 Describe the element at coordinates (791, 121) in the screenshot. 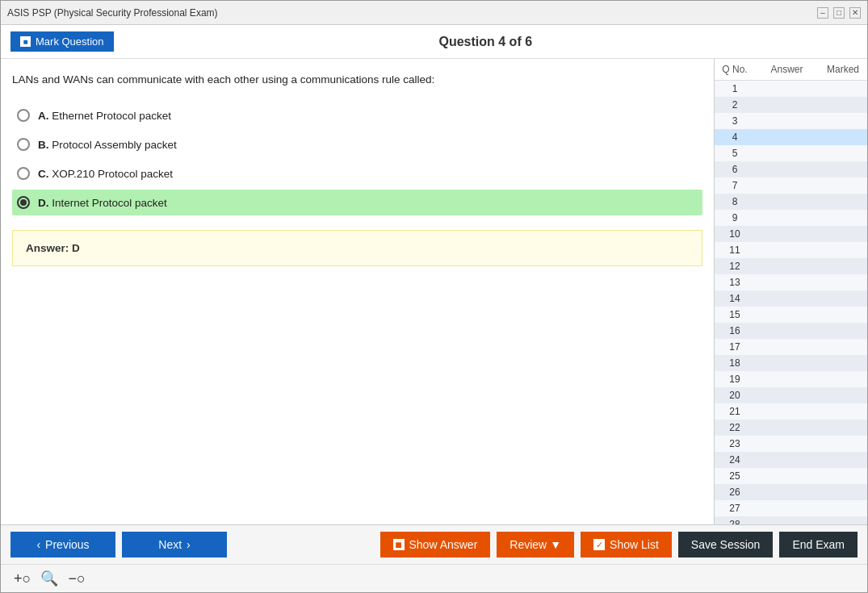

I see `sidebar-row: 3` at that location.